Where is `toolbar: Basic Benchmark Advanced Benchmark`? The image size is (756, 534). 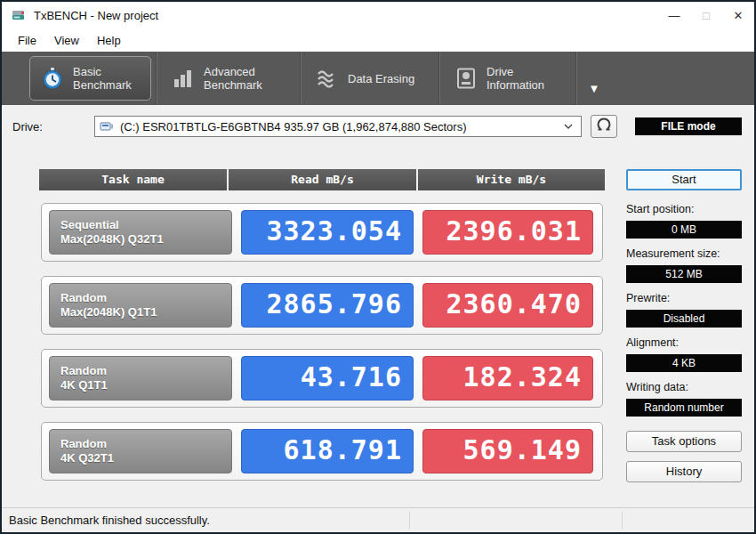 toolbar: Basic Benchmark Advanced Benchmark is located at coordinates (378, 78).